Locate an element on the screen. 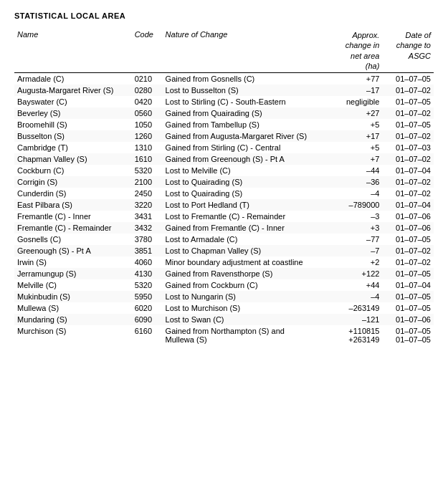 This screenshot has height=485, width=448. cell-nature: Lost to Busselton (S) is located at coordinates (244, 90).